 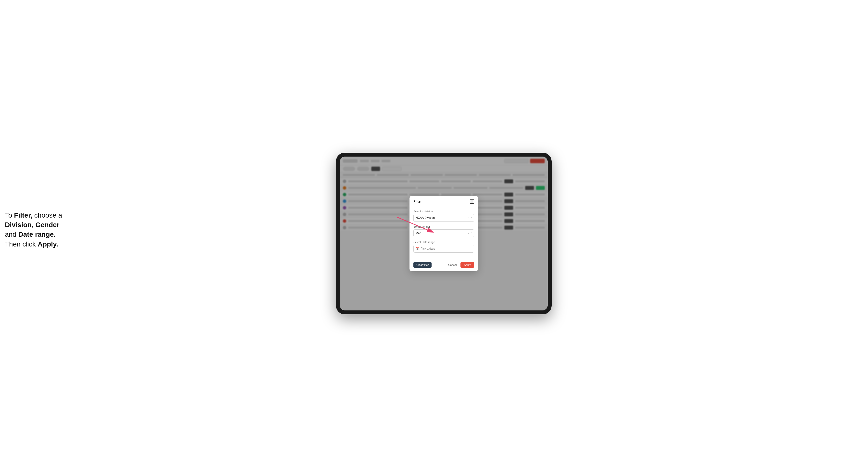 I want to click on division-form-group: Select a division NCAA Division I NCAA D…, so click(x=444, y=216).